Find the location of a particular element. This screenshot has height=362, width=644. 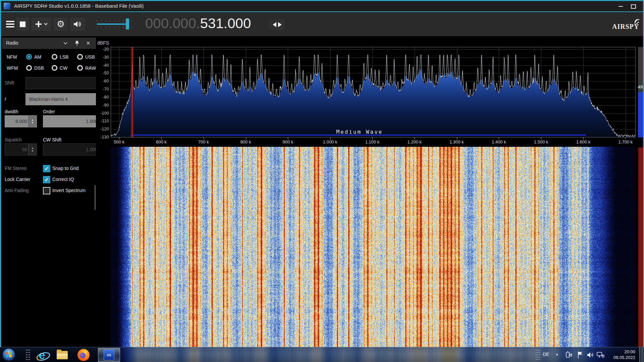

option-label-lock-carrier: Lock Carrier is located at coordinates (17, 180).